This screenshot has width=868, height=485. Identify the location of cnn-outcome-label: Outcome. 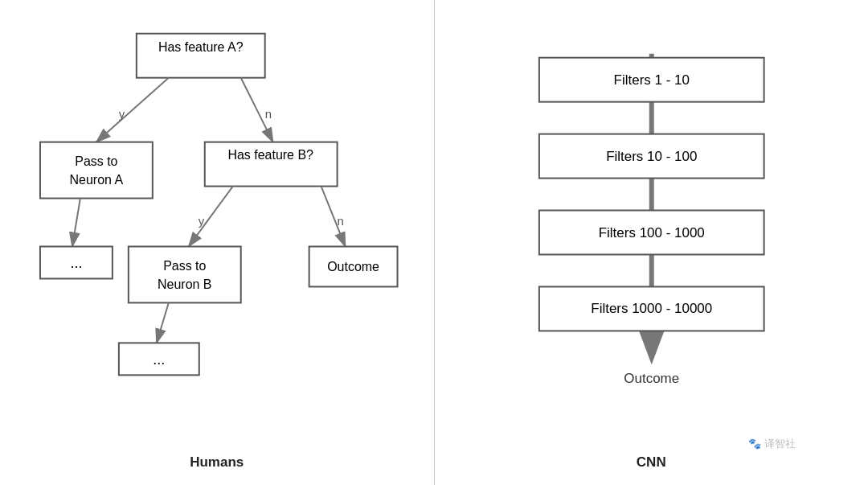
(651, 378).